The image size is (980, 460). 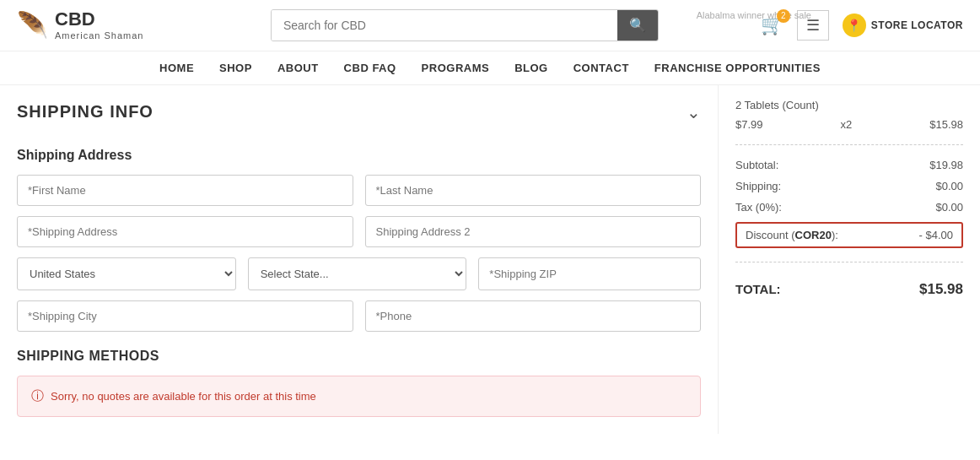 What do you see at coordinates (849, 208) in the screenshot?
I see `tax-row: Tax (0%): $0.00` at bounding box center [849, 208].